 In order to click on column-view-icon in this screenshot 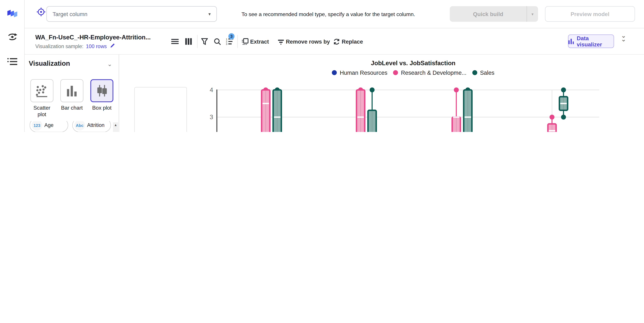, I will do `click(188, 41)`.